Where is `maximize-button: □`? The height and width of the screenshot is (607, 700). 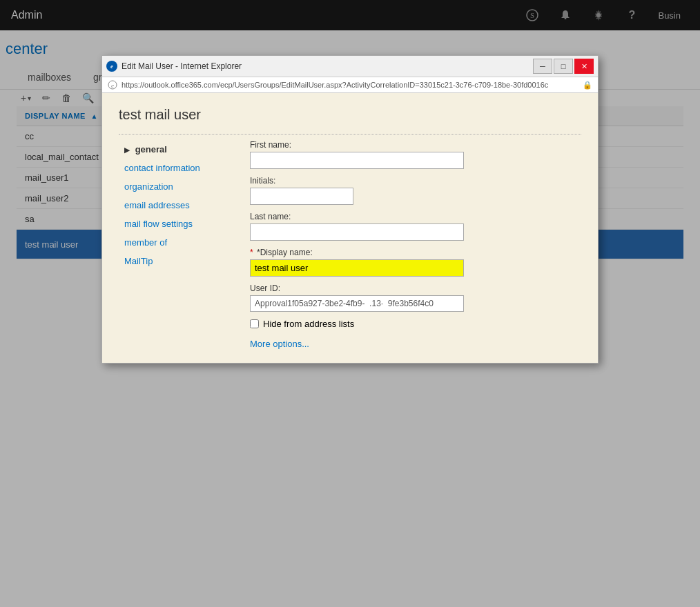
maximize-button: □ is located at coordinates (563, 66).